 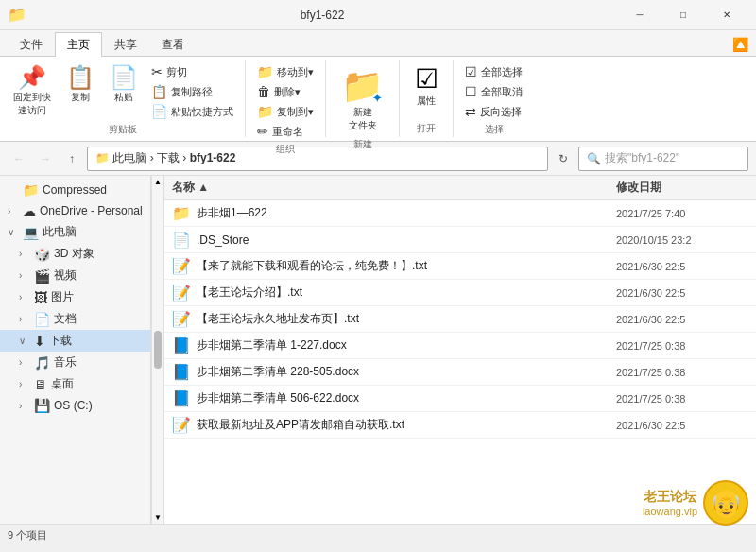 What do you see at coordinates (285, 102) in the screenshot?
I see `organize-buttons: 📁 移动到▾ 🗑 删除▾ 📁 复制到▾ ✏ 重命名` at bounding box center [285, 102].